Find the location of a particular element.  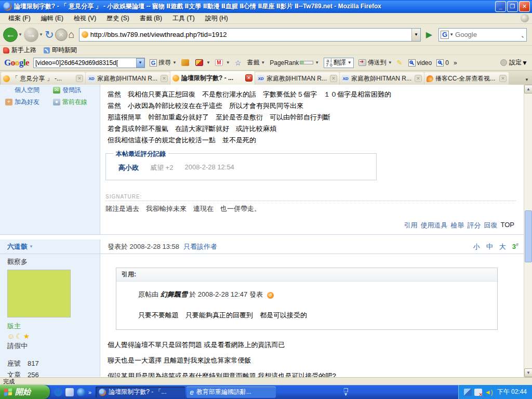

quick-launch-app-icon is located at coordinates (70, 392).